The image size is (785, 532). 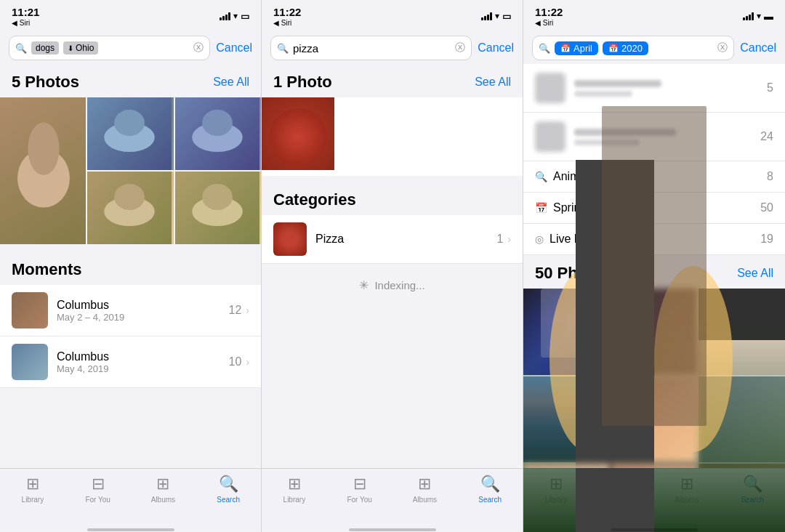 What do you see at coordinates (392, 16) in the screenshot?
I see `status-bar-2: 11:22 ◀ Siri ▾ ▭` at bounding box center [392, 16].